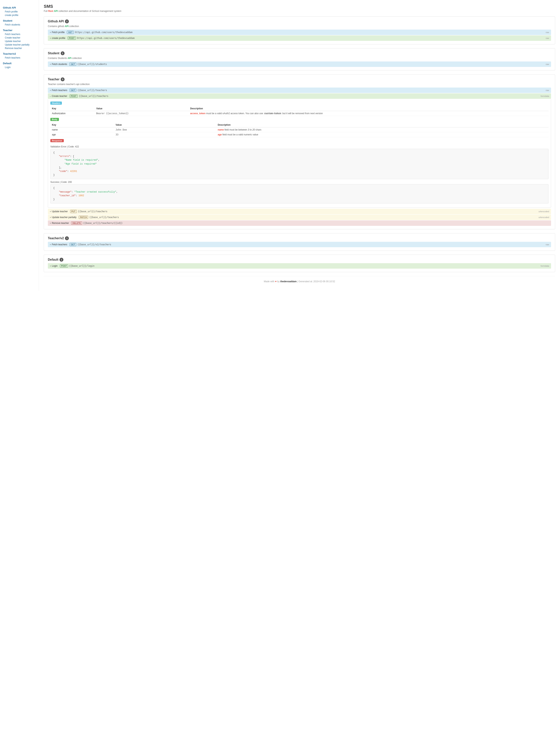 The width and height of the screenshot is (560, 731). What do you see at coordinates (19, 25) in the screenshot?
I see `sidebar-item-fetch-students: Fetch students` at bounding box center [19, 25].